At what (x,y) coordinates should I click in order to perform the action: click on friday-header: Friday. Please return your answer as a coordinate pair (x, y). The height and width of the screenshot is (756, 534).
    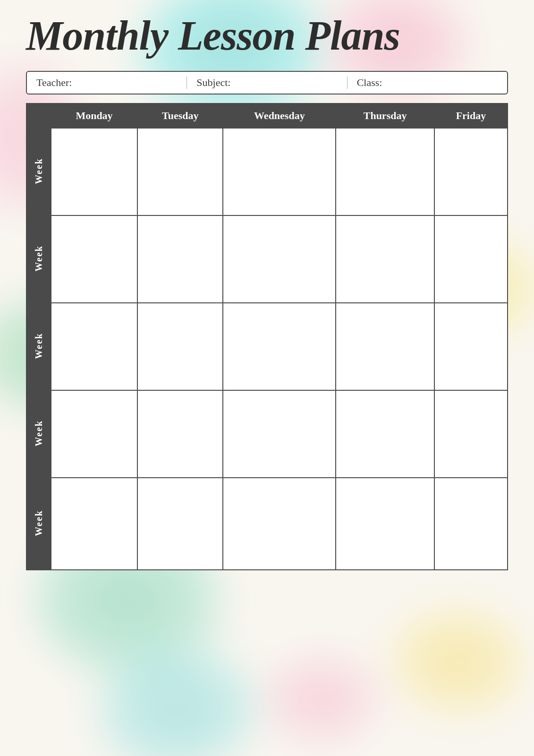
    Looking at the image, I should click on (471, 116).